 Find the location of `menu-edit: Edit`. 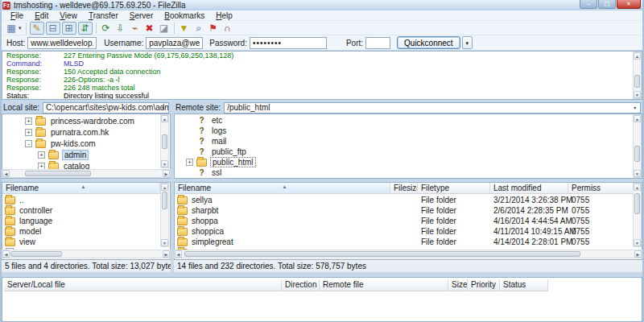

menu-edit: Edit is located at coordinates (42, 16).